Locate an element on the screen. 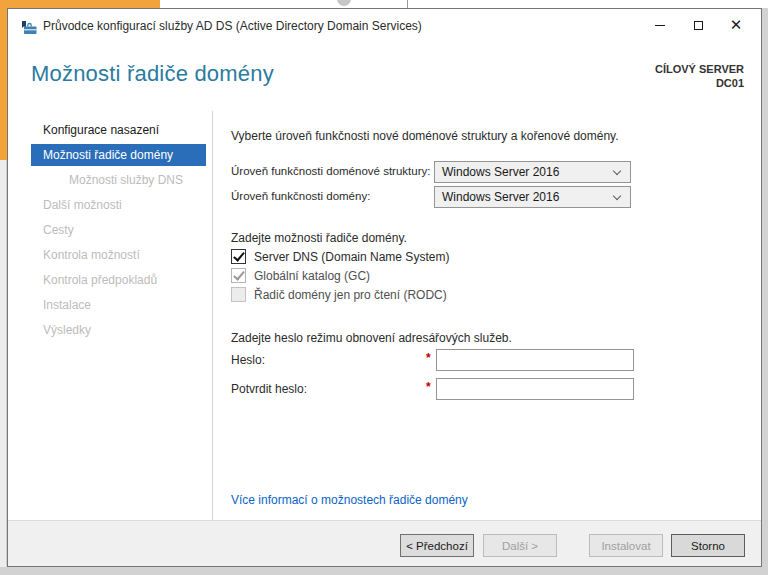  confirm-password-input is located at coordinates (535, 389).